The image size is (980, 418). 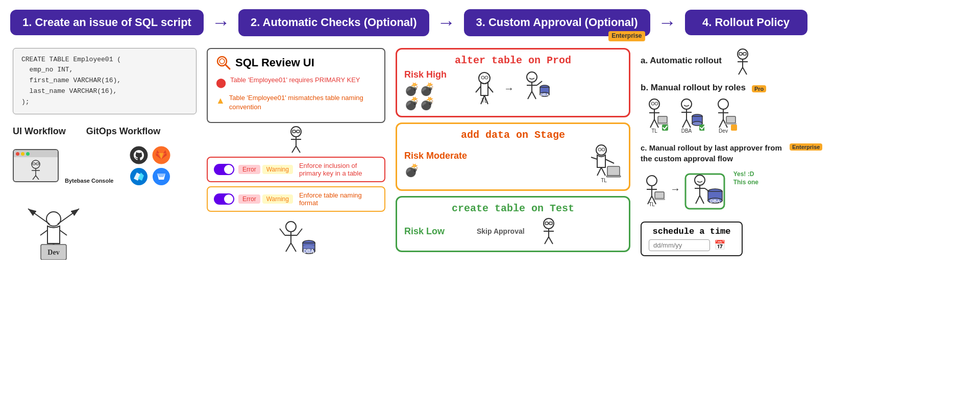 I want to click on toggle-warning, so click(x=224, y=199).